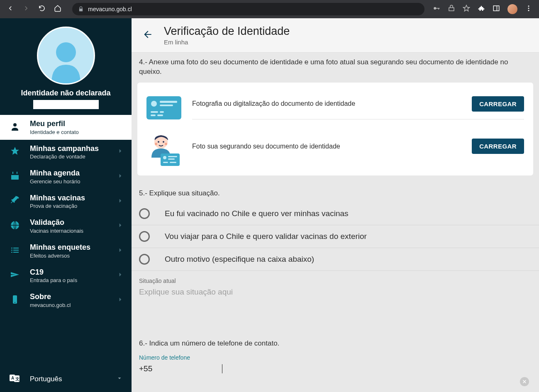 This screenshot has height=392, width=539. What do you see at coordinates (335, 150) in the screenshot?
I see `upload-row-selfie: Foto sua segurando seu documento de iden…` at bounding box center [335, 150].